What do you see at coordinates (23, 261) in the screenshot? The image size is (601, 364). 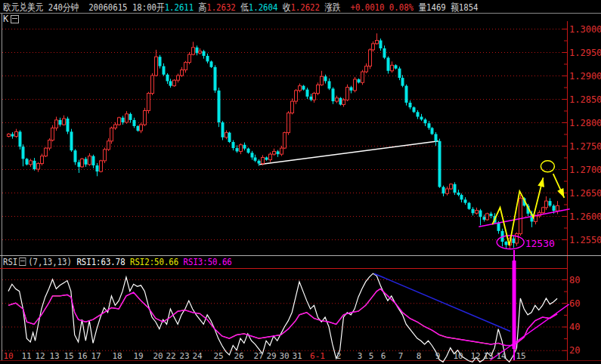 I see `rsi-minimize-box` at bounding box center [23, 261].